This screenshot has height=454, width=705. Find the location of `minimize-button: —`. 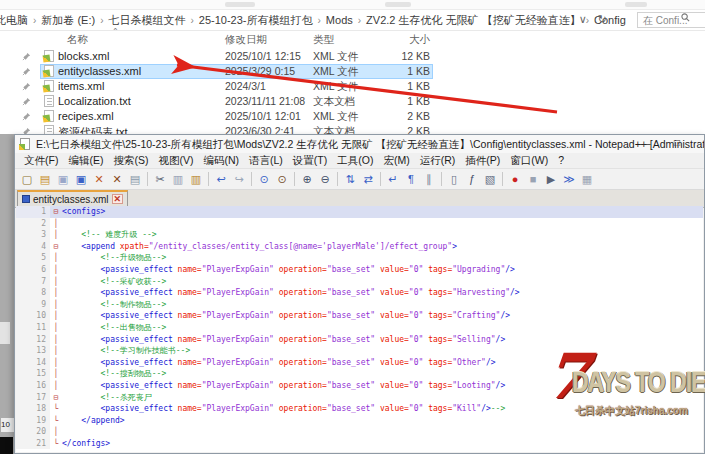

minimize-button: — is located at coordinates (645, 144).